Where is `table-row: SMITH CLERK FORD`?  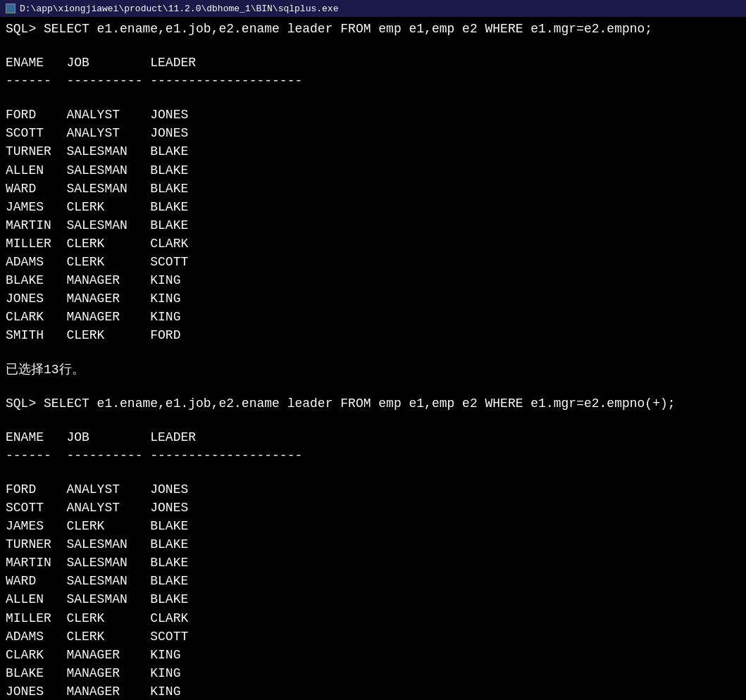
table-row: SMITH CLERK FORD is located at coordinates (373, 335).